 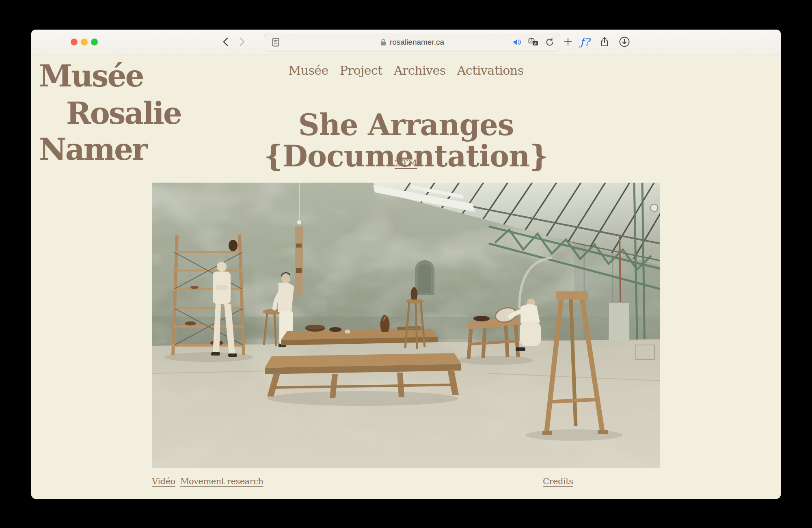 I want to click on close-window-button, so click(x=74, y=42).